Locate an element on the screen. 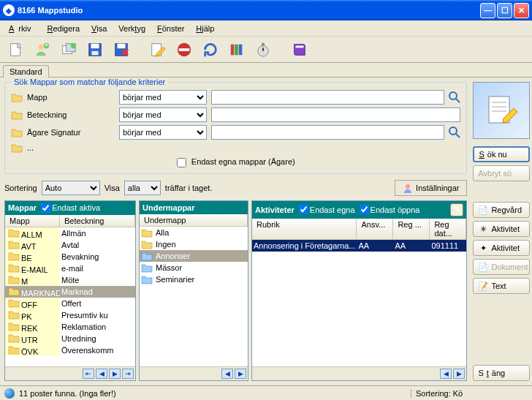  list-item: ÖVKÖverenskomm is located at coordinates (70, 350).